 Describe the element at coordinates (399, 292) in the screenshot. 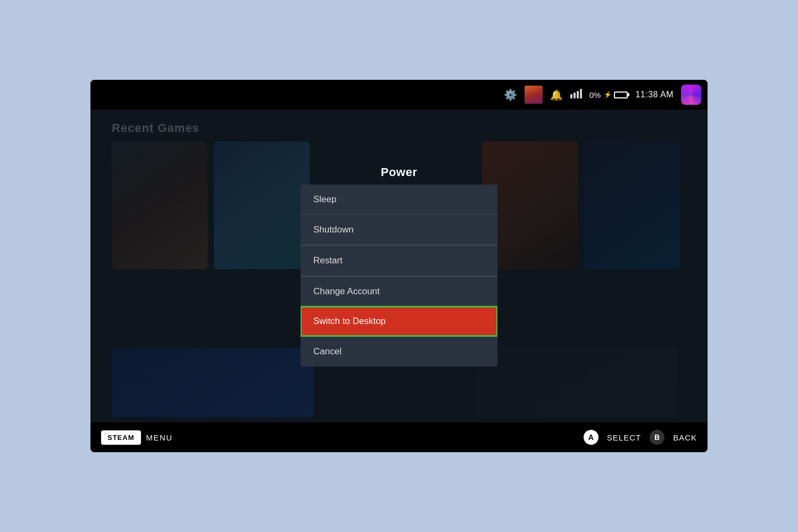

I see `menu-item-change-account: Change Account` at that location.